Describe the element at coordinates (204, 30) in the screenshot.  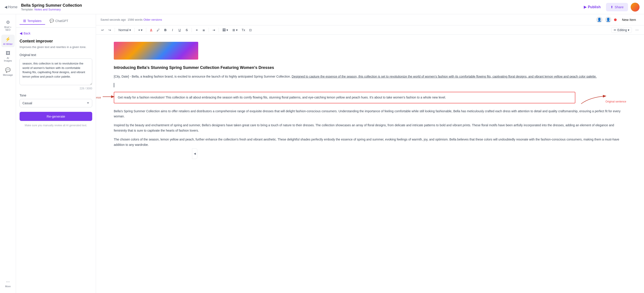
I see `numbered-list-button: ≣` at that location.